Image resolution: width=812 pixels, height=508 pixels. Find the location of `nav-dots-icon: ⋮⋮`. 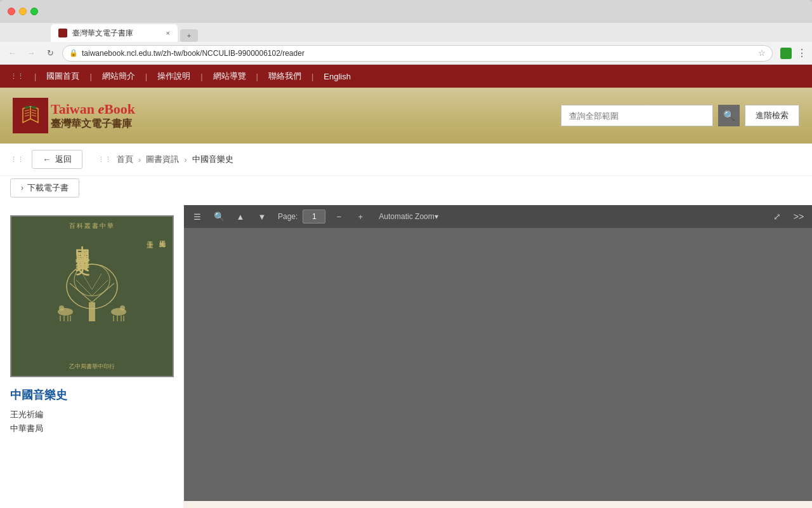

nav-dots-icon: ⋮⋮ is located at coordinates (17, 76).